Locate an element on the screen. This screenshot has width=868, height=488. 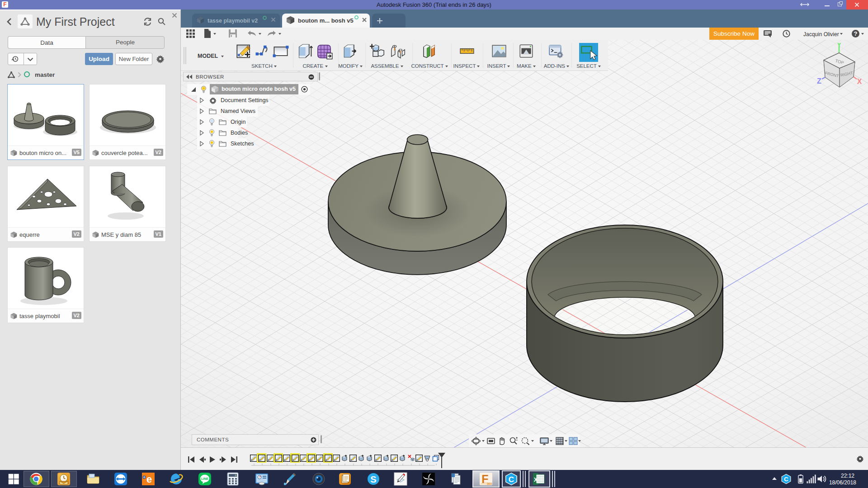
svg-text: LINE is located at coordinates (205, 479).